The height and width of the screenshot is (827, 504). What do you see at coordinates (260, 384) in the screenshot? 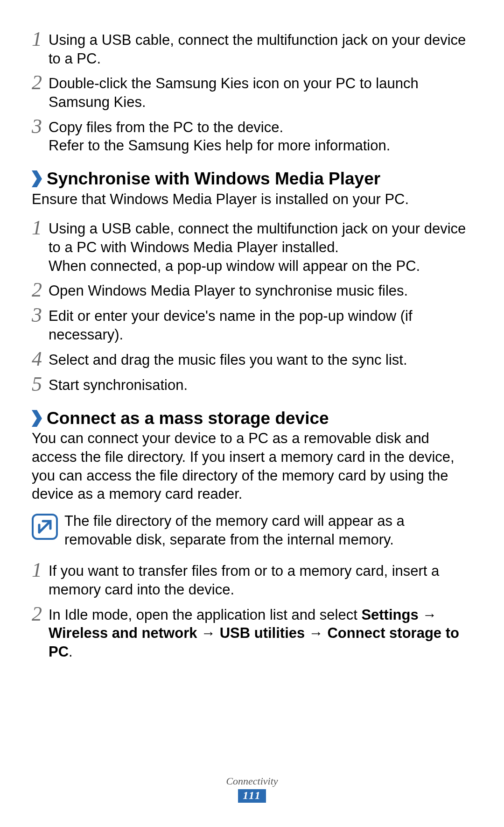
I see `step-text: Start synchronisation.` at bounding box center [260, 384].